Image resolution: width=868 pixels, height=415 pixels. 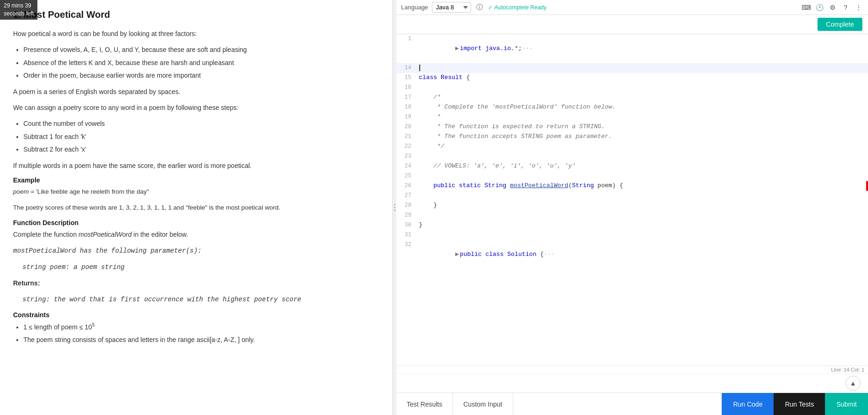 What do you see at coordinates (799, 404) in the screenshot?
I see `run-tests-button: Run Tests` at bounding box center [799, 404].